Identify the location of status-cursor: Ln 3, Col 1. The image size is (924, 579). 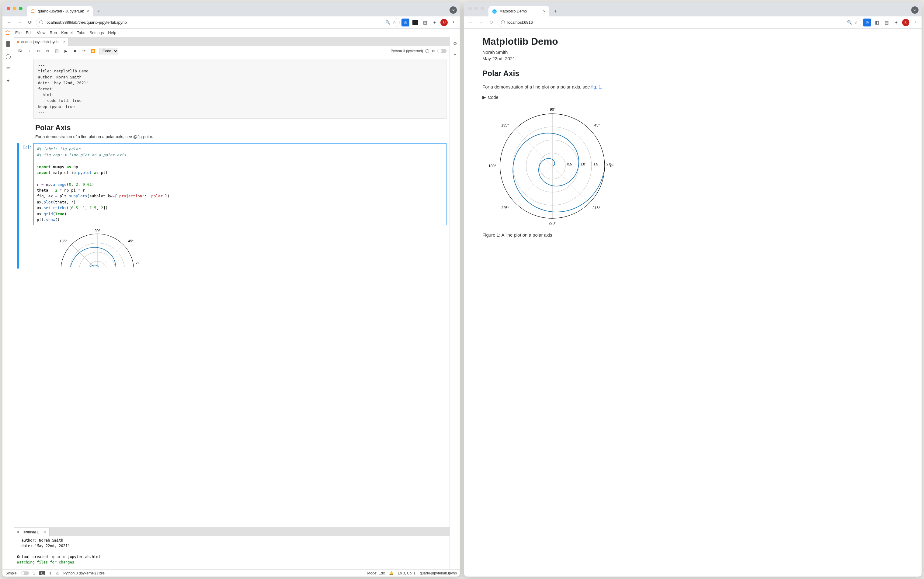
(407, 573).